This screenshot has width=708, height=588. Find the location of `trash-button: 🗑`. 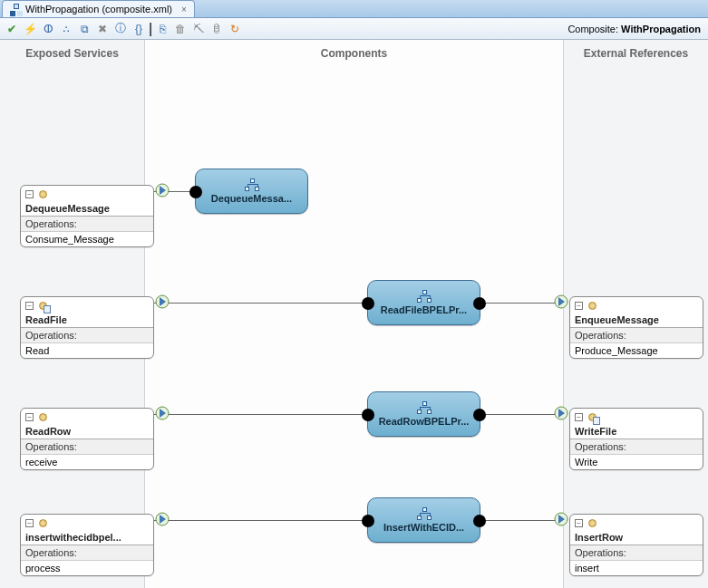

trash-button: 🗑 is located at coordinates (180, 29).